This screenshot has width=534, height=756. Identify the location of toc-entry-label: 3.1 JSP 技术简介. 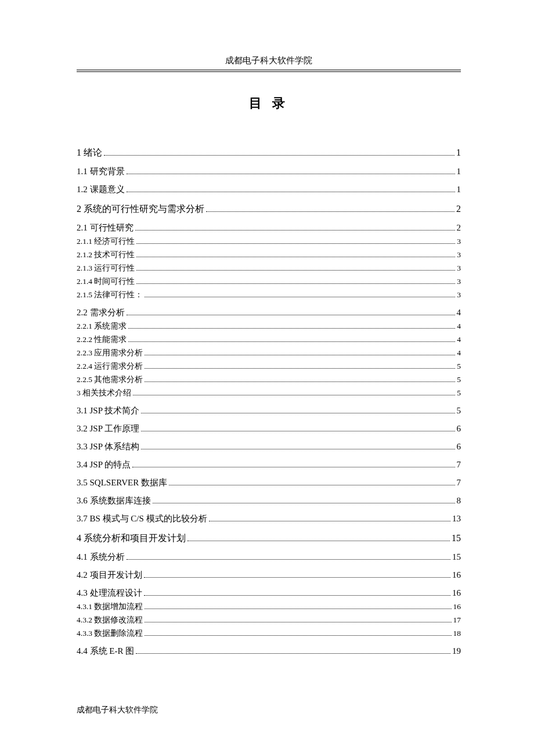
(108, 411).